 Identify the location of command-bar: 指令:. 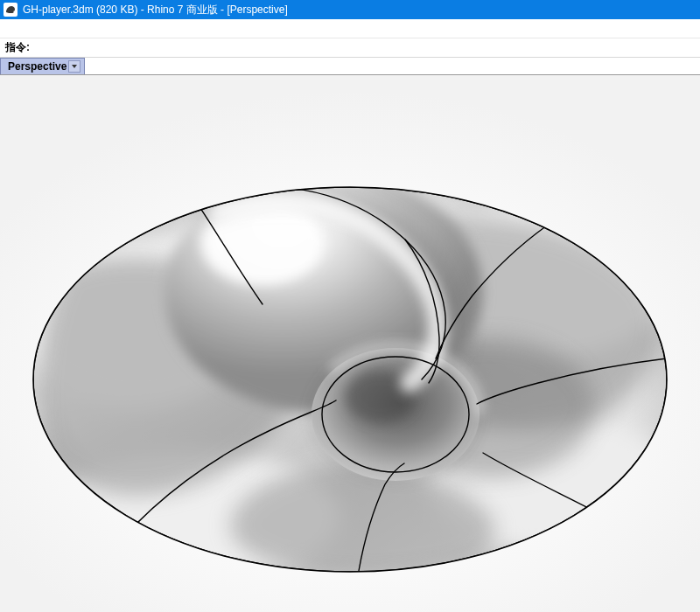
(350, 48).